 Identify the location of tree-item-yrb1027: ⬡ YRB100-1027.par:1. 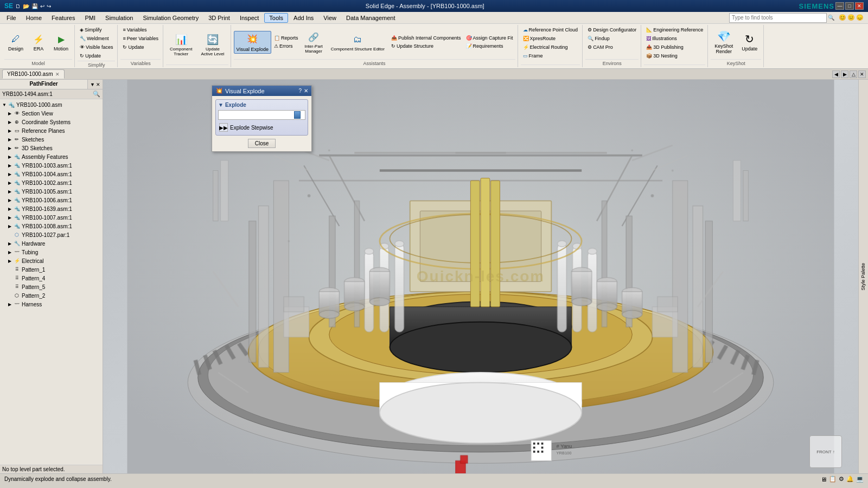
(51, 235).